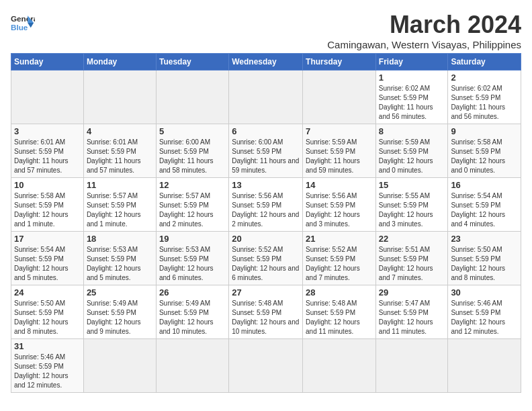 Image resolution: width=532 pixels, height=411 pixels. What do you see at coordinates (484, 132) in the screenshot?
I see `day-number: 9` at bounding box center [484, 132].